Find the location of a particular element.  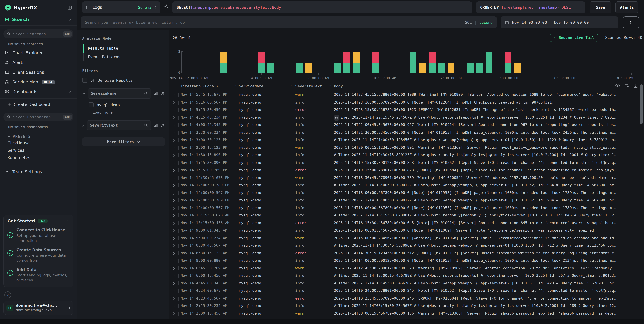

table-row: Nov 14 5:16:00.567 PM mysql-demo info 20… is located at coordinates (405, 102).